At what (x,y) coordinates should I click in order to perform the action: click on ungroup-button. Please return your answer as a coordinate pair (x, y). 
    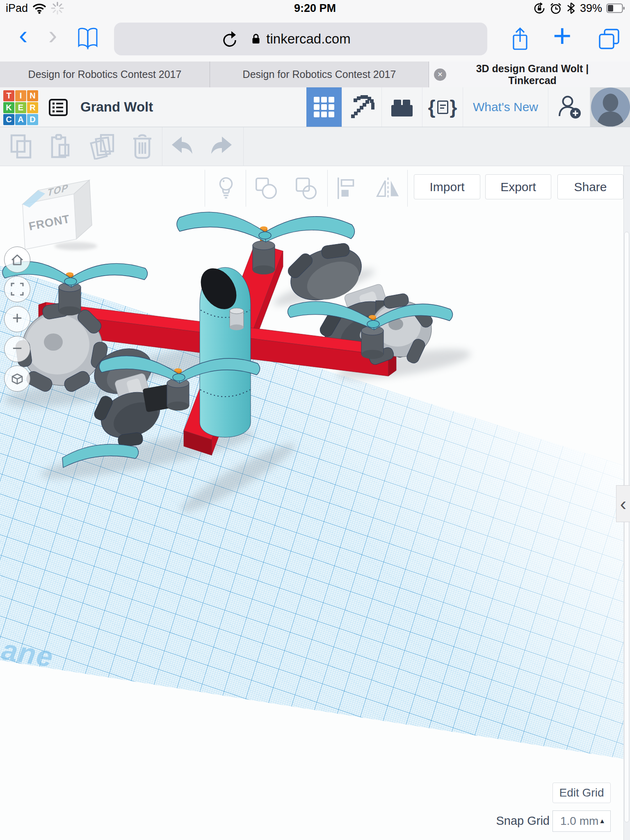
    Looking at the image, I should click on (306, 189).